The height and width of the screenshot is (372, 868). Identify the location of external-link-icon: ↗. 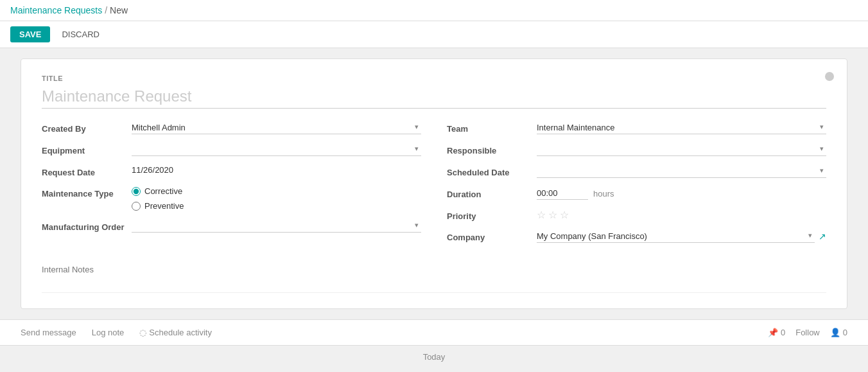
(822, 236).